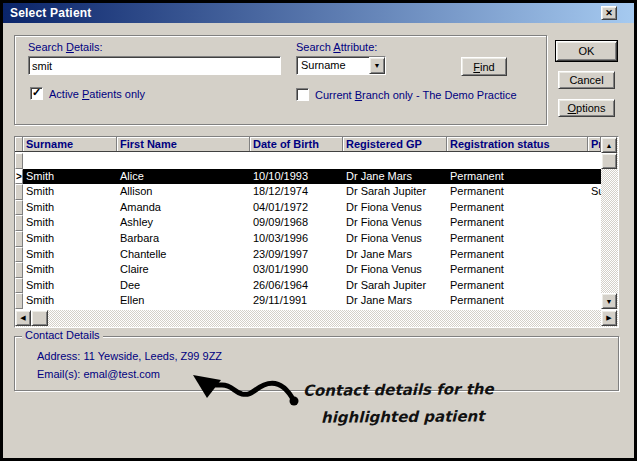 This screenshot has height=461, width=637. Describe the element at coordinates (609, 145) in the screenshot. I see `scroll-up-icon: ▲` at that location.